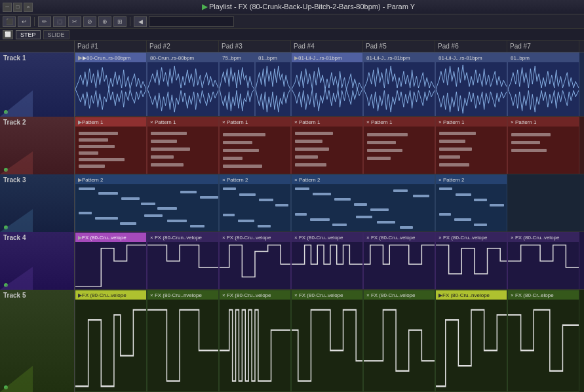 Image resolution: width=584 pixels, height=392 pixels. I want to click on track-4-clip-1: ▶ FX (80-Cru..velope, so click(111, 261).